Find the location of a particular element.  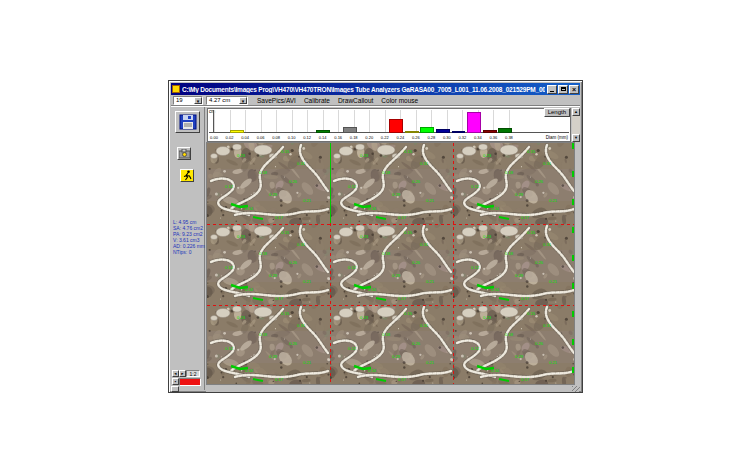

floppy-disk-icon is located at coordinates (188, 122).